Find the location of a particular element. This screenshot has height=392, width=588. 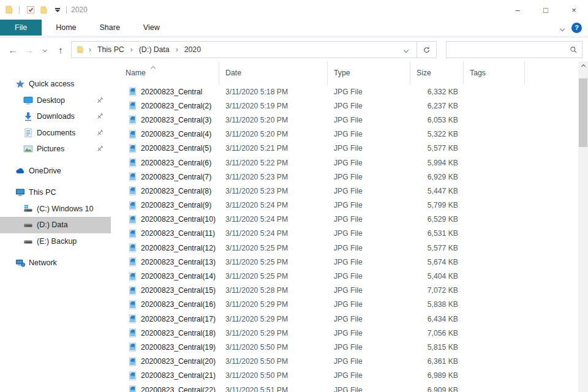

refresh-button is located at coordinates (427, 50).